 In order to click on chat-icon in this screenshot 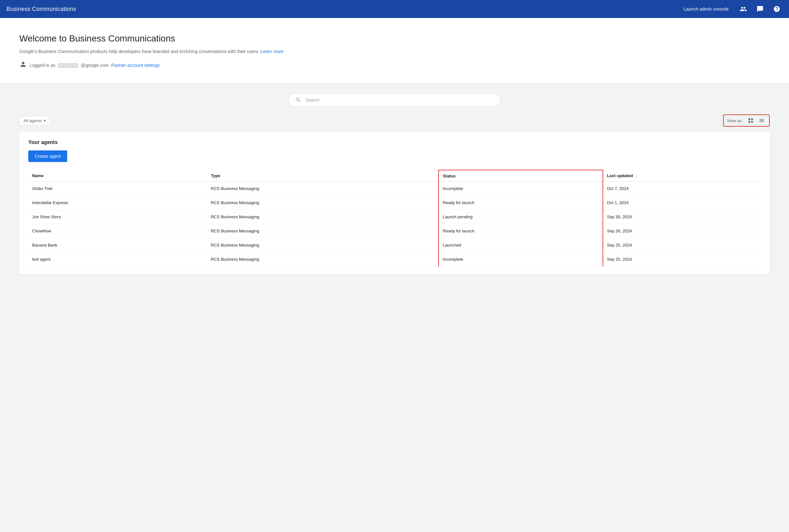, I will do `click(760, 9)`.